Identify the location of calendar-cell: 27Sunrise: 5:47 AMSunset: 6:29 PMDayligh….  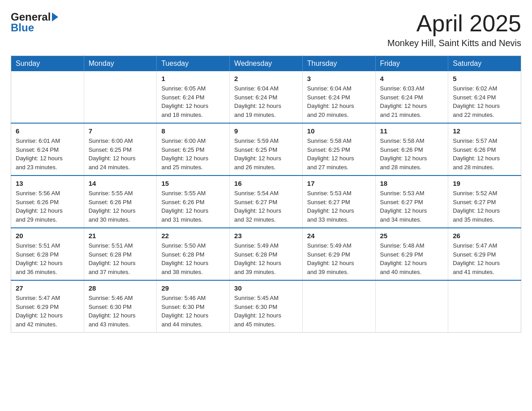
(47, 306).